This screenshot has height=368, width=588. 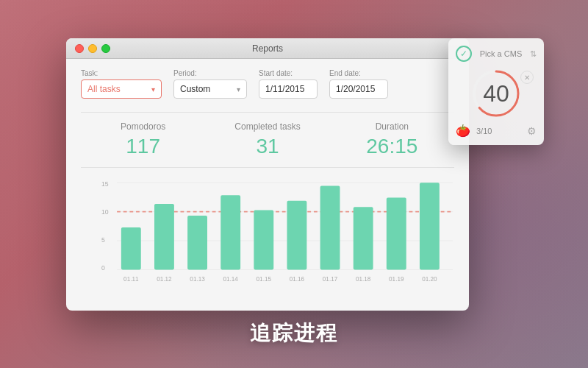 What do you see at coordinates (105, 212) in the screenshot?
I see `svg-text: 10` at bounding box center [105, 212].